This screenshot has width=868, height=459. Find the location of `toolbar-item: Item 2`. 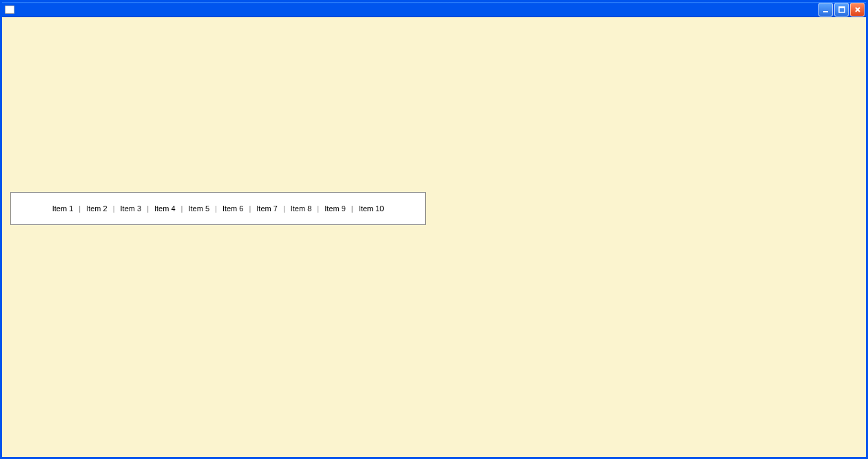

toolbar-item: Item 2 is located at coordinates (96, 209).